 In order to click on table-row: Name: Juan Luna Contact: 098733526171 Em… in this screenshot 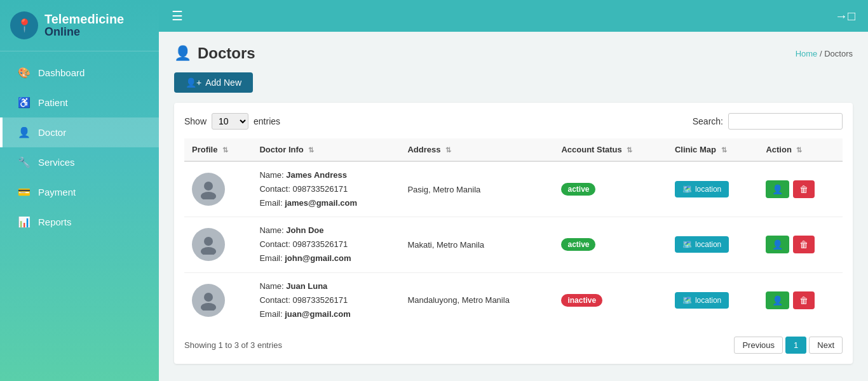, I will do `click(513, 300)`.